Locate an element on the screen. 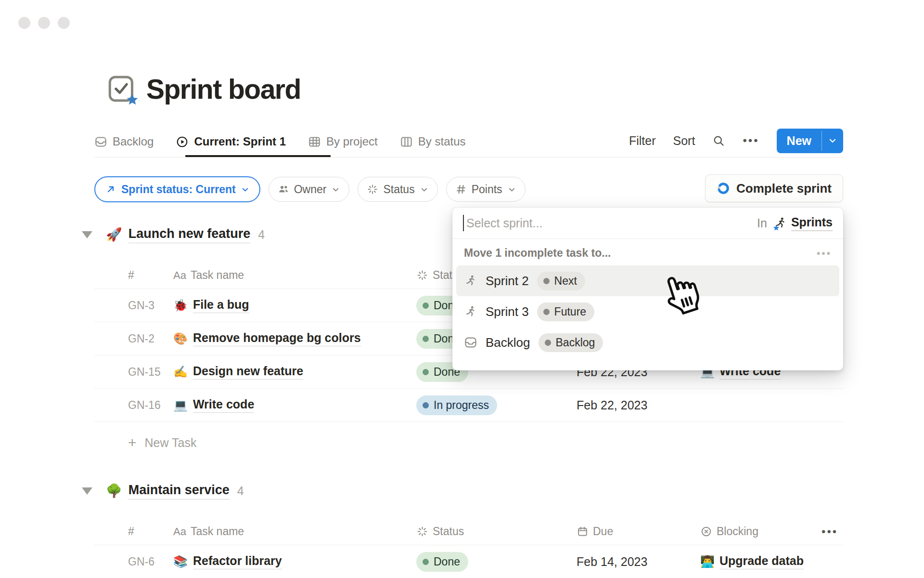 The width and height of the screenshot is (924, 578). option-backlog: Backlog Backlog is located at coordinates (648, 342).